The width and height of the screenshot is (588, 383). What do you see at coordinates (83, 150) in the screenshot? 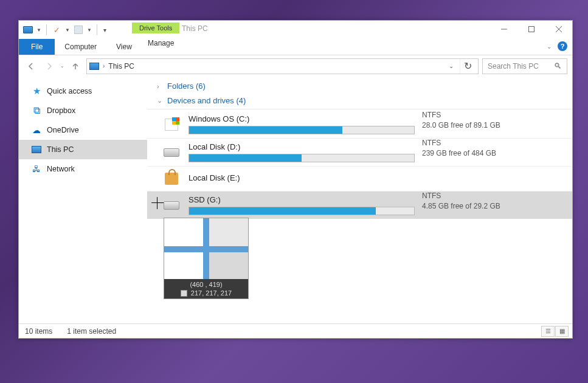
I see `sidebar-item-this-pc: This PC` at bounding box center [83, 150].